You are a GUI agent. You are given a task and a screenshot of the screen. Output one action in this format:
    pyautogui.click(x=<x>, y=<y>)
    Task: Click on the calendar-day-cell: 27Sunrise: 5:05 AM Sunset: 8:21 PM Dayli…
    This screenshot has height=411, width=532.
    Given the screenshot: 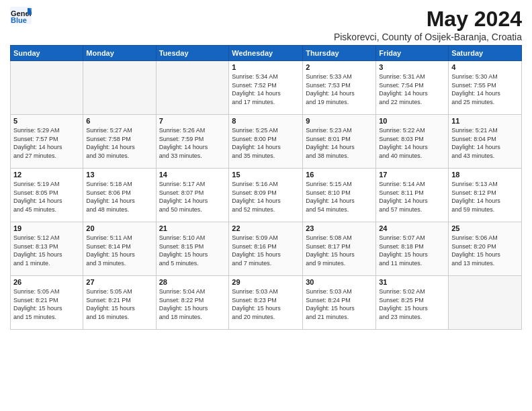 What is the action you would take?
    pyautogui.click(x=120, y=303)
    